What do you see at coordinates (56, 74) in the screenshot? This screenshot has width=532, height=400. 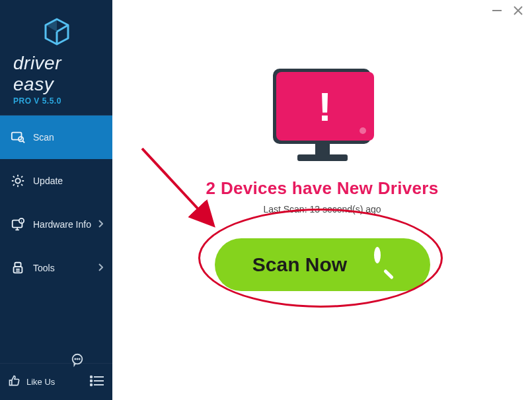 I see `app-name: driver easy` at bounding box center [56, 74].